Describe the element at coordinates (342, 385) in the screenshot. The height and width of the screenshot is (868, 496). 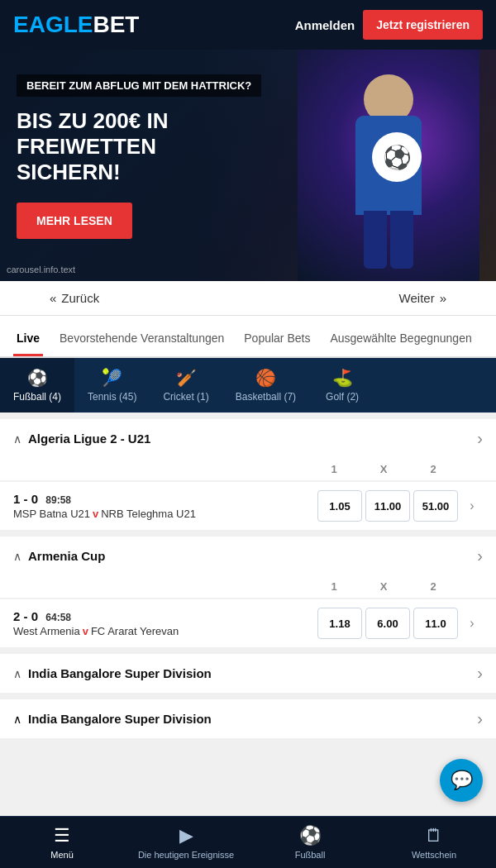
I see `sport-tab-golf: ⛳Golf (2)` at that location.